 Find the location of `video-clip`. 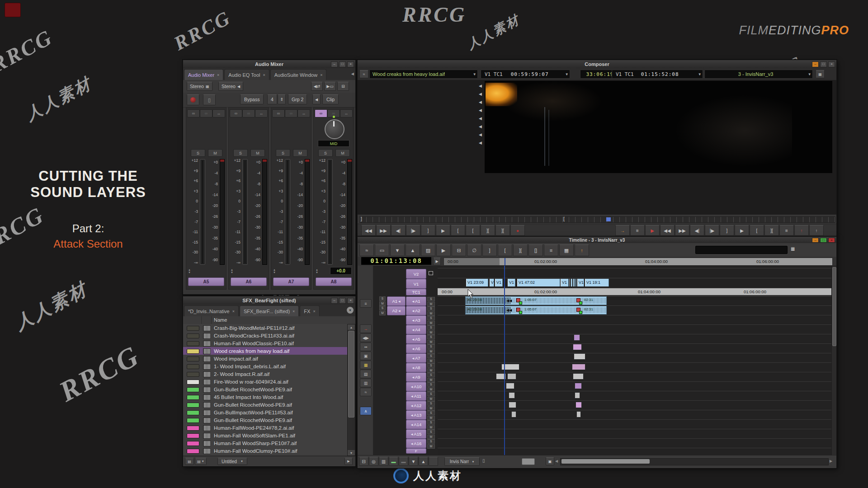

video-clip is located at coordinates (573, 283).